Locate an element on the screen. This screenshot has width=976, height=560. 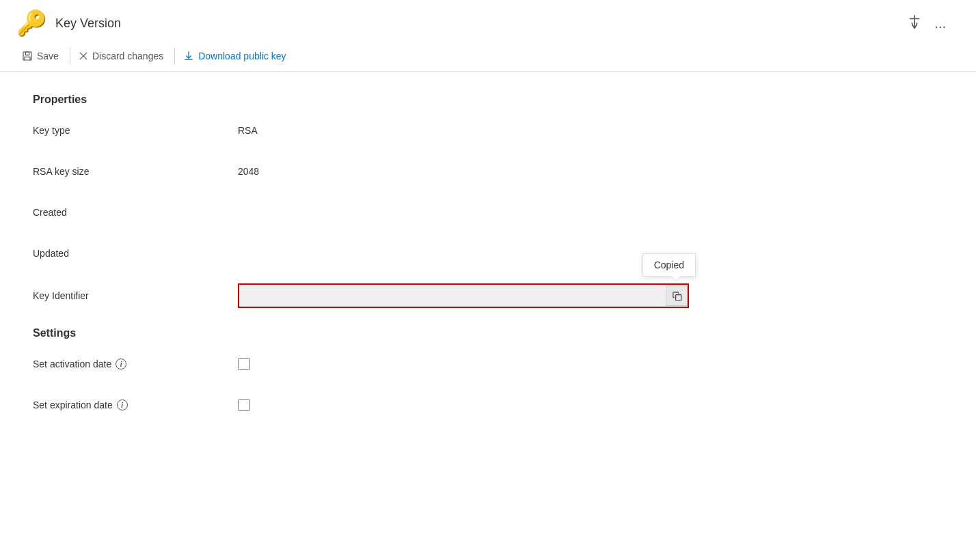
key-identifier-input is located at coordinates (463, 296).